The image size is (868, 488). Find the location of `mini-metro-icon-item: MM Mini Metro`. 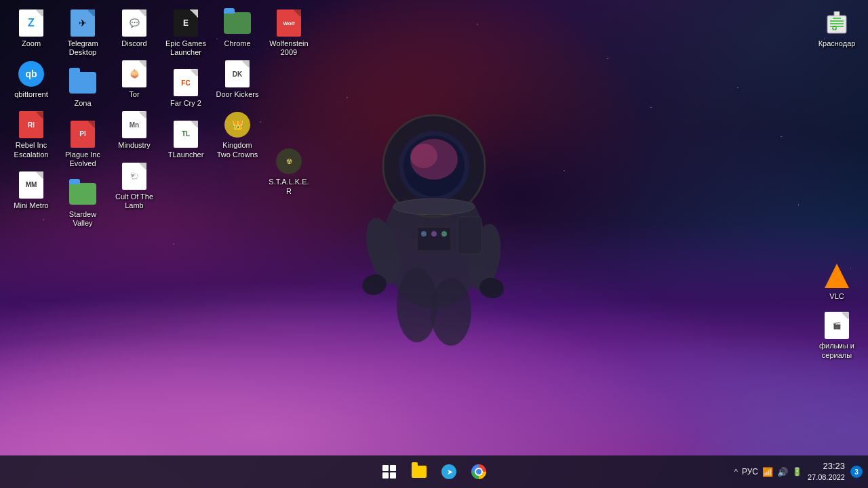

mini-metro-icon-item: MM Mini Metro is located at coordinates (31, 191).